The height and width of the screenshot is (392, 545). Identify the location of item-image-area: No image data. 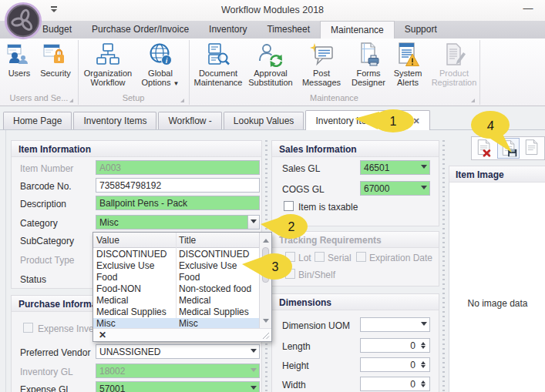
(496, 287).